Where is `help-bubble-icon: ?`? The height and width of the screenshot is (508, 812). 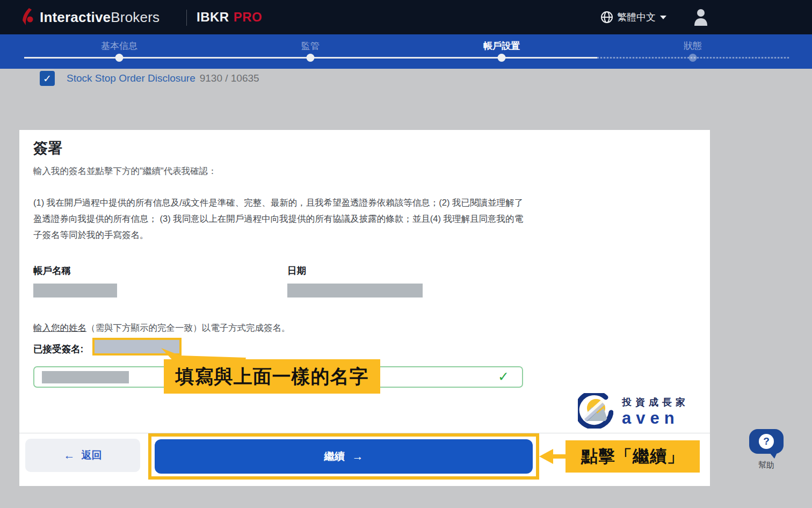
help-bubble-icon: ? is located at coordinates (766, 441).